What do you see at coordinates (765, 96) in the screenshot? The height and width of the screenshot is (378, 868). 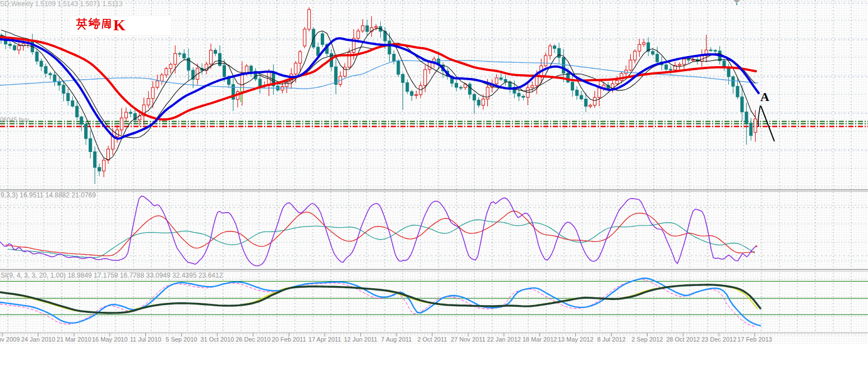 I see `svg-text: A` at bounding box center [765, 96].